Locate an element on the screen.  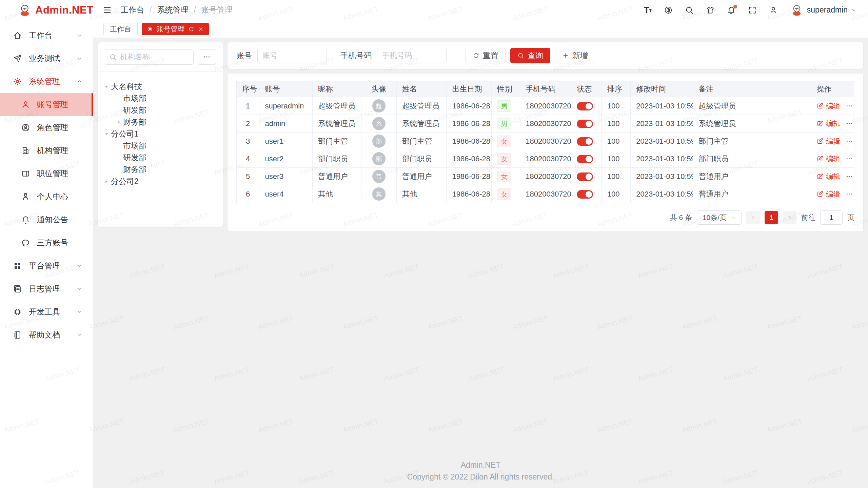
cell-status is located at coordinates (587, 124).